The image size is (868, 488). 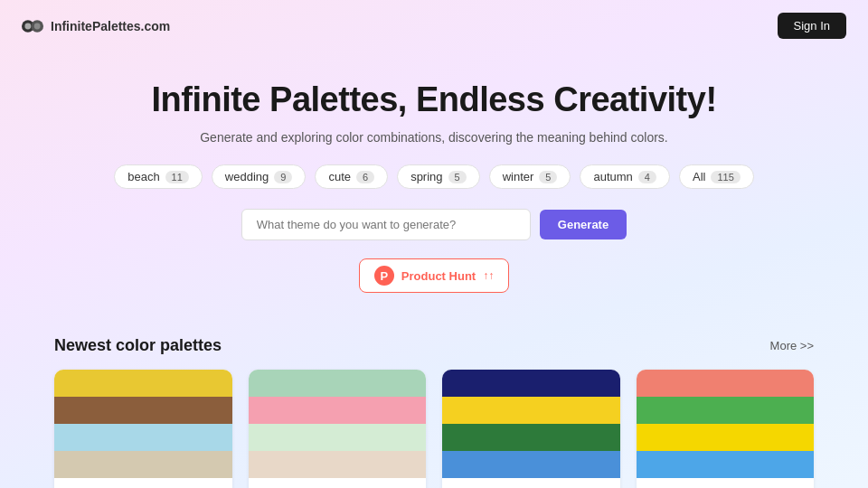 I want to click on logo-icon, so click(x=33, y=26).